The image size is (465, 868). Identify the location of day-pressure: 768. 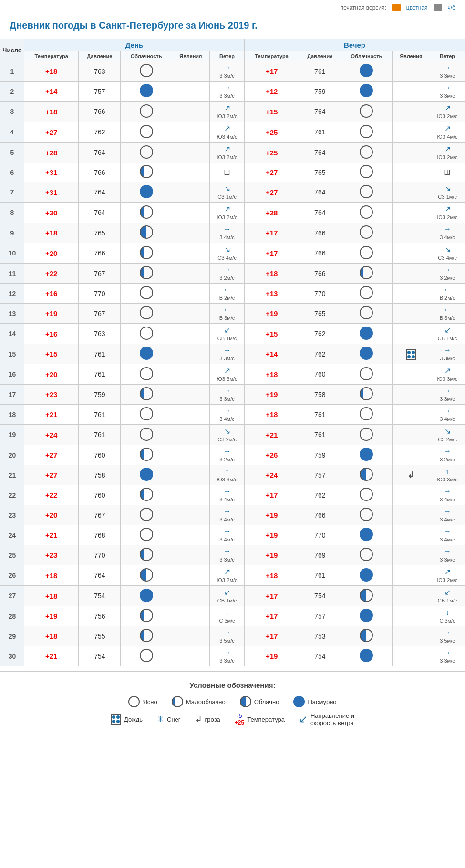
(100, 535).